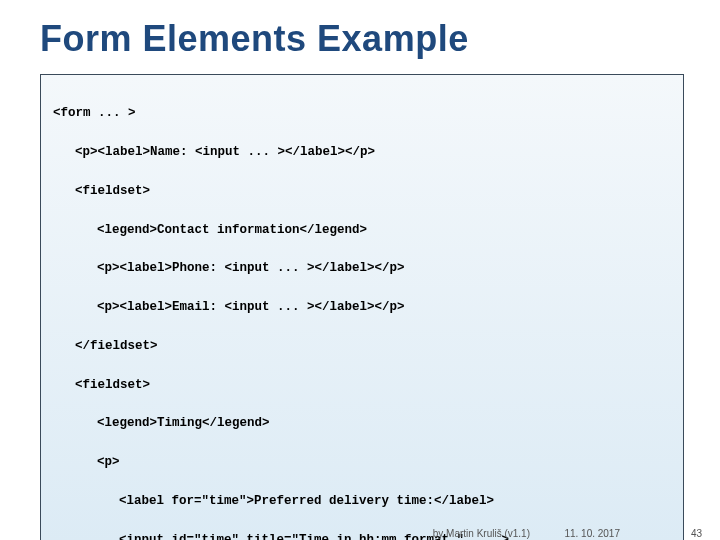 The image size is (720, 540). Describe the element at coordinates (464, 501) in the screenshot. I see `code-text: </label>` at that location.